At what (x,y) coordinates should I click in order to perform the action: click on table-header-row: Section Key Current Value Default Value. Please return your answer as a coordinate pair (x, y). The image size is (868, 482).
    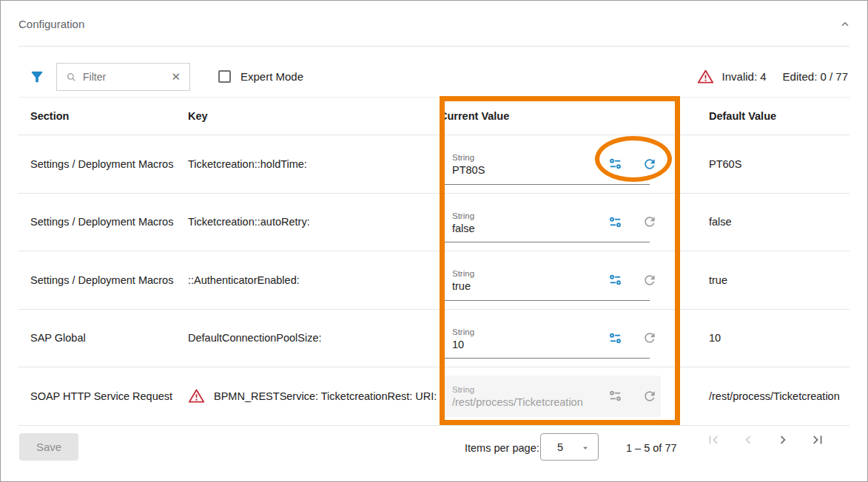
    Looking at the image, I should click on (434, 116).